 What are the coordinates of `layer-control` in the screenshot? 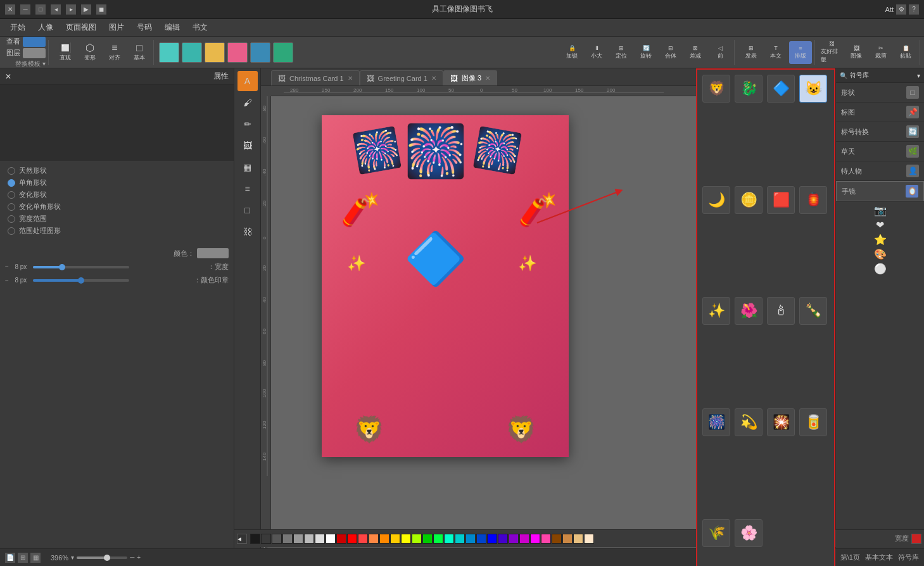 It's located at (34, 53).